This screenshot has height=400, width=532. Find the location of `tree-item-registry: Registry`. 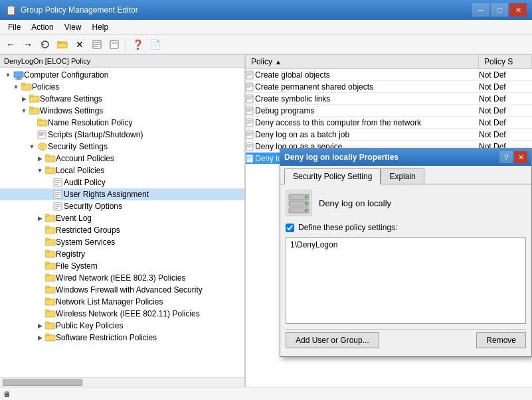

tree-item-registry: Registry is located at coordinates (122, 254).